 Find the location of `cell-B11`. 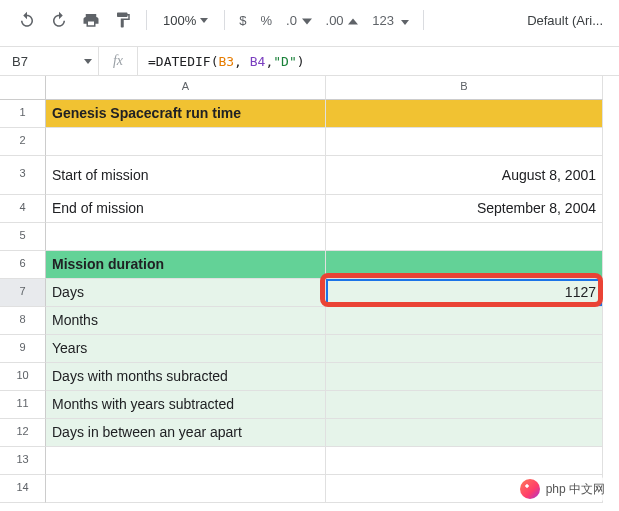

cell-B11 is located at coordinates (464, 405).